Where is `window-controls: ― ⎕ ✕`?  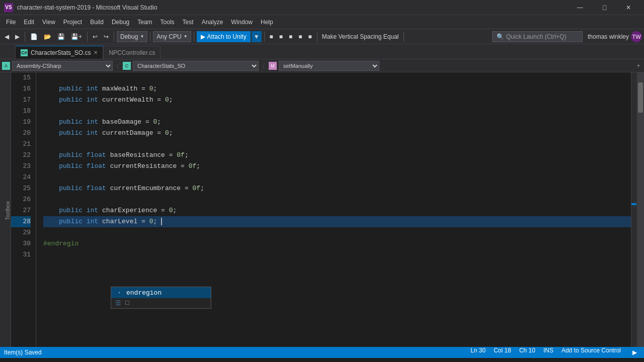
window-controls: ― ⎕ ✕ is located at coordinates (604, 8).